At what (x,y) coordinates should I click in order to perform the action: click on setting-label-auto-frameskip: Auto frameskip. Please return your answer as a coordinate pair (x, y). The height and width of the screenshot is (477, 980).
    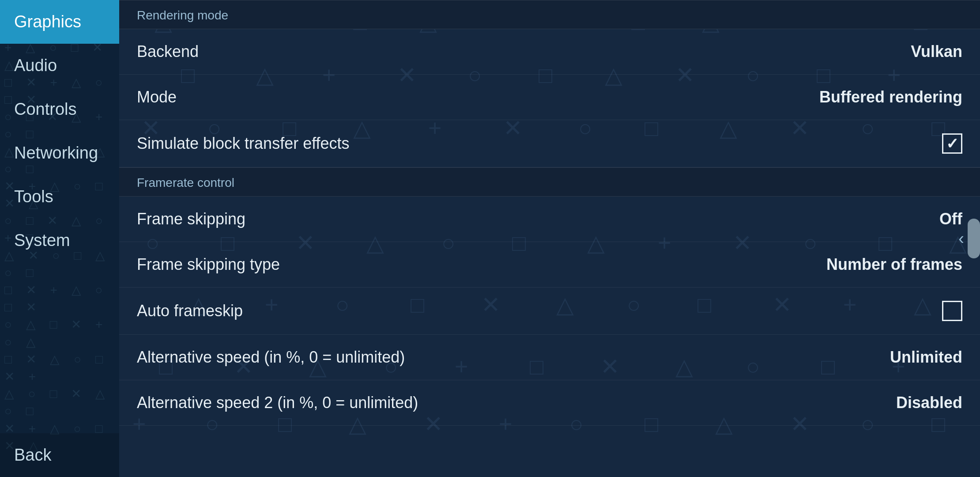
    Looking at the image, I should click on (190, 311).